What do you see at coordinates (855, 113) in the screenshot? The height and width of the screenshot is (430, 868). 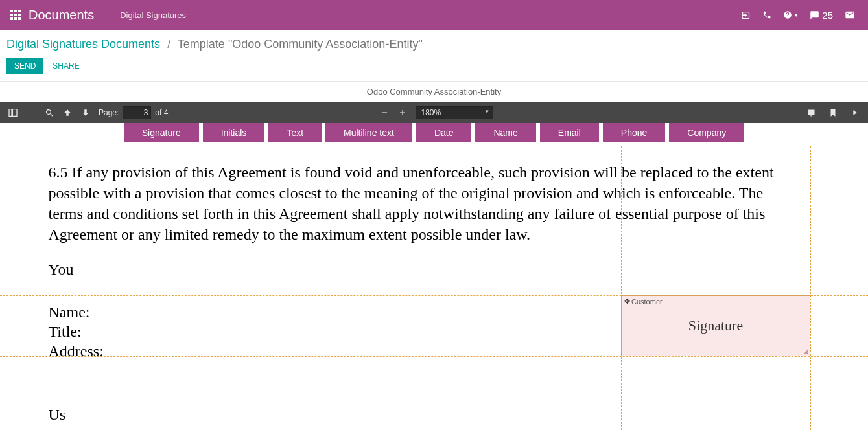 I see `more-icon` at bounding box center [855, 113].